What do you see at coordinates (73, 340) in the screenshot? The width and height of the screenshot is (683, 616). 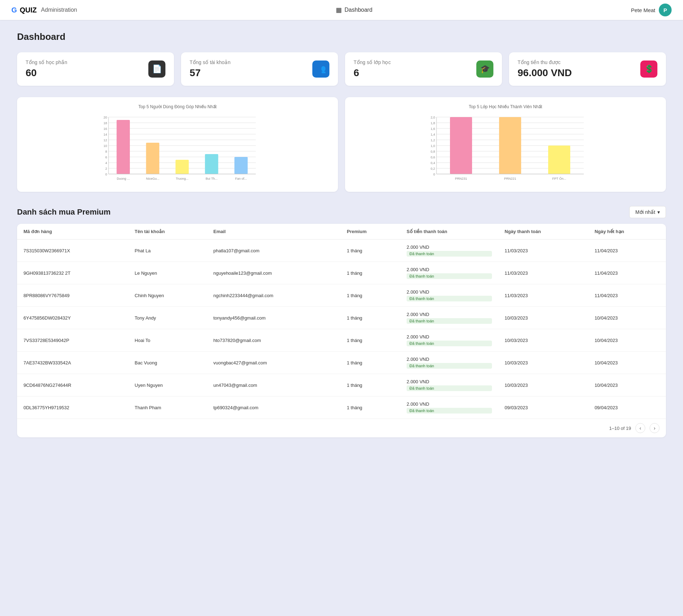 I see `cell-id: 7VS33728E5349042P` at bounding box center [73, 340].